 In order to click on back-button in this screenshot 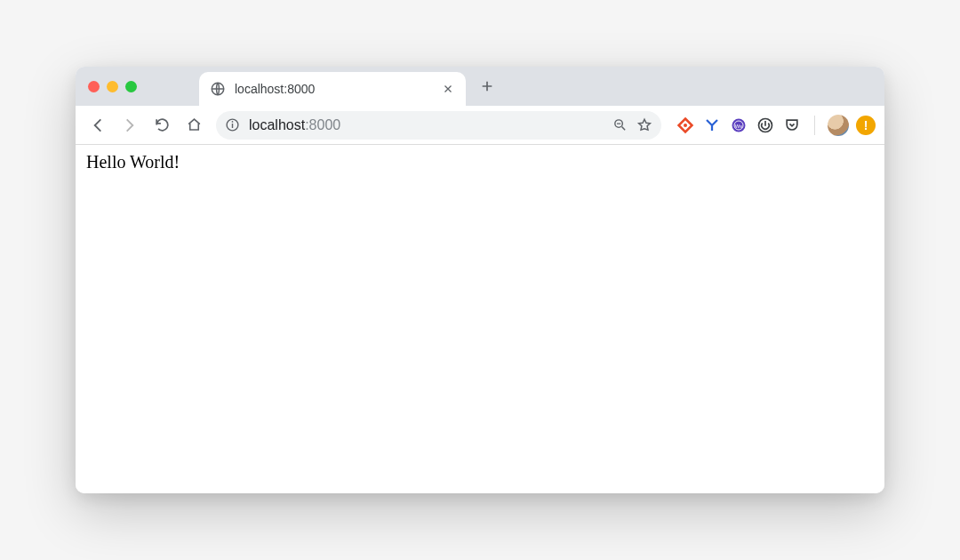, I will do `click(98, 125)`.